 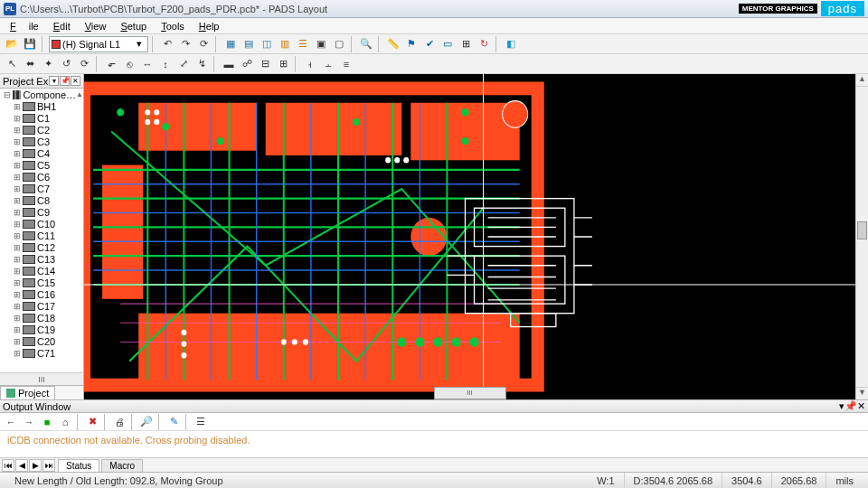 I want to click on tree-item: ⊞C12, so click(x=42, y=248).